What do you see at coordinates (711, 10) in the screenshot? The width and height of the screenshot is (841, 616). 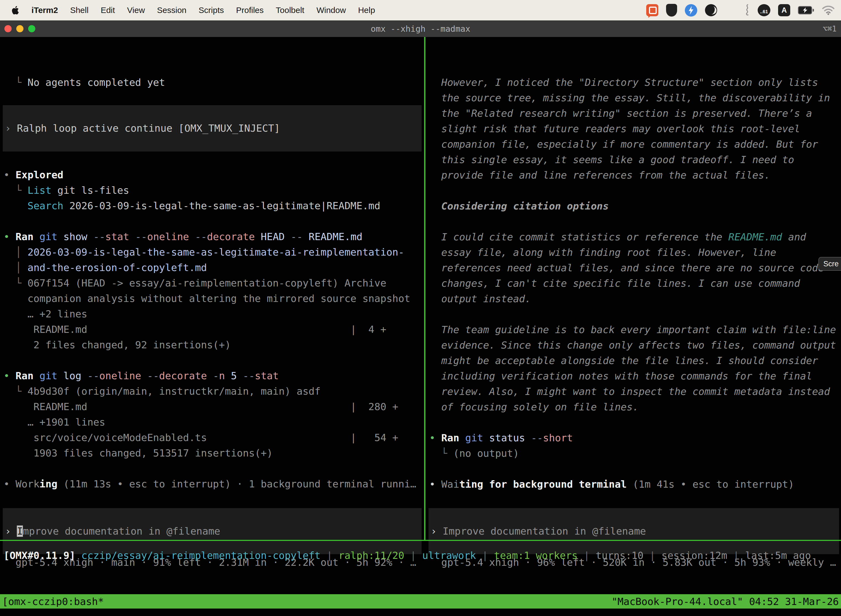 I see `crescent-circle-icon` at bounding box center [711, 10].